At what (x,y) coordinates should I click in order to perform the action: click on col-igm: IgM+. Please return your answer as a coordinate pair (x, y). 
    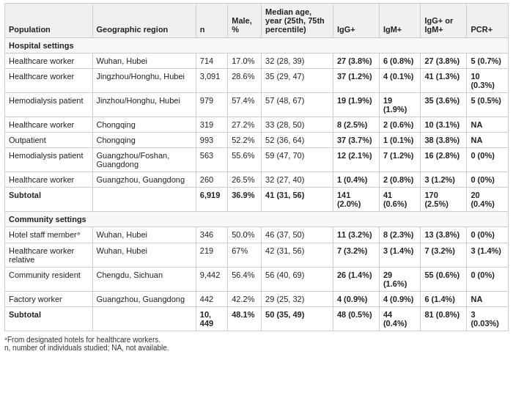
    Looking at the image, I should click on (400, 21).